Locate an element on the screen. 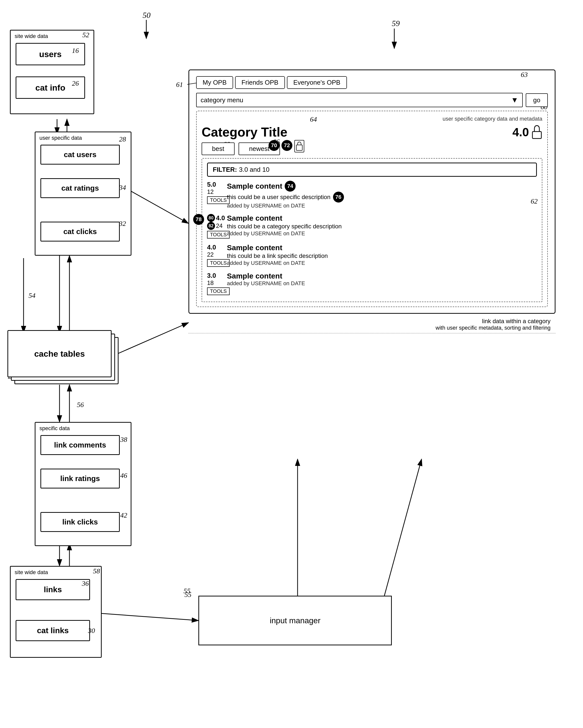 This screenshot has height=728, width=583. lock-icon is located at coordinates (537, 132).